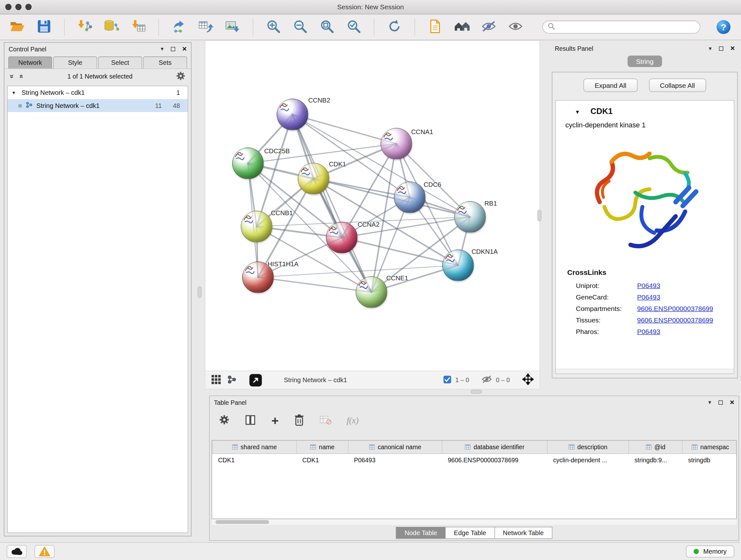  What do you see at coordinates (248, 163) in the screenshot?
I see `network-node-cdc25b` at bounding box center [248, 163].